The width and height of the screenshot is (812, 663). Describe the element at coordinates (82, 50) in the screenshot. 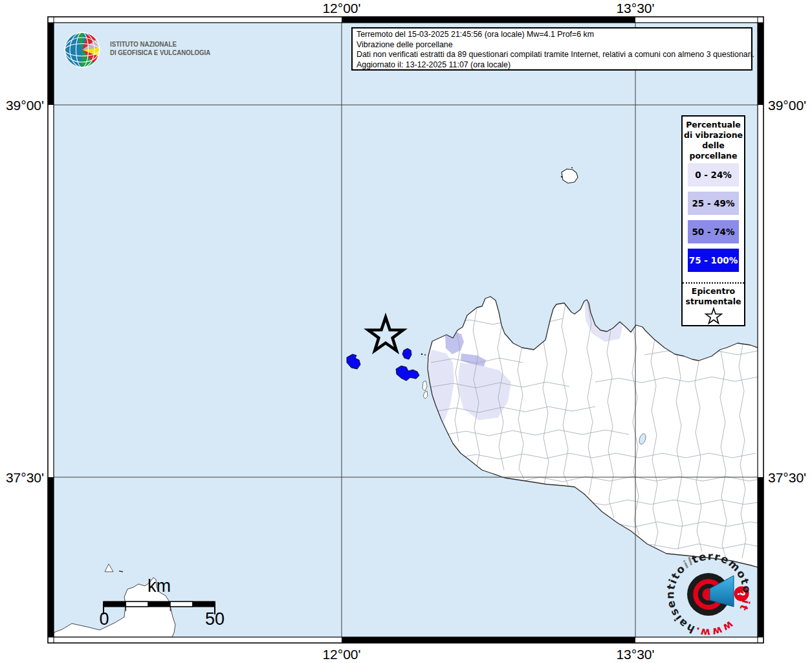

I see `ingv-logo-globe` at that location.